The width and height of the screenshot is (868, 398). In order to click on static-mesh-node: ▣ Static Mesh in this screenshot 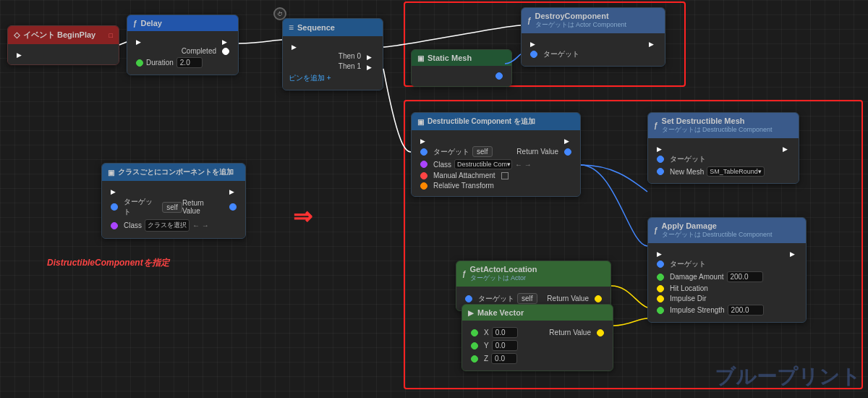, I will do `click(461, 68)`.